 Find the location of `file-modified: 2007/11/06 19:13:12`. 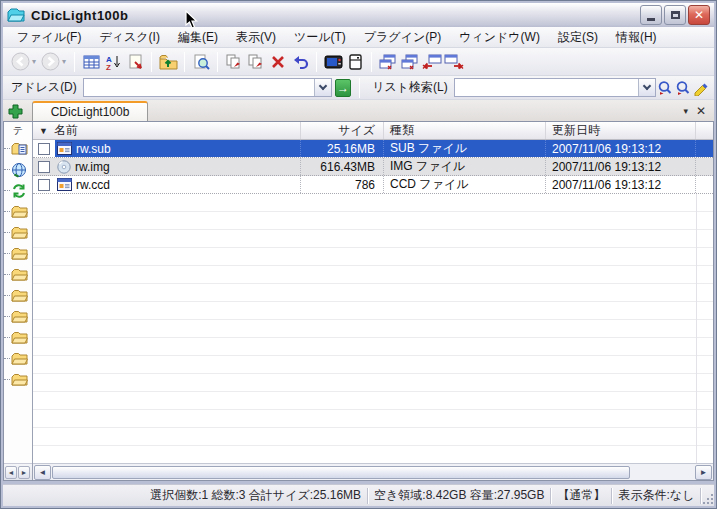

file-modified: 2007/11/06 19:13:12 is located at coordinates (606, 167).